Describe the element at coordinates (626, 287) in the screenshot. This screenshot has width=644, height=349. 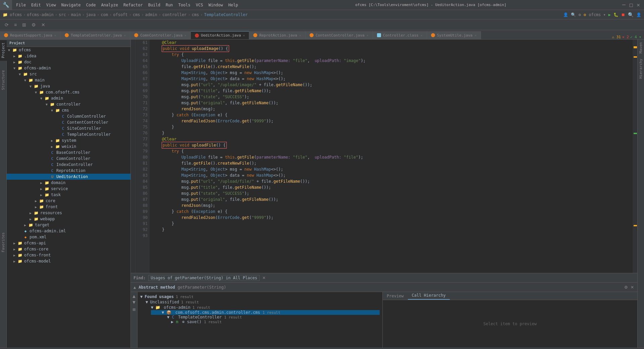
I see `panel-settings-button: ⚙` at that location.